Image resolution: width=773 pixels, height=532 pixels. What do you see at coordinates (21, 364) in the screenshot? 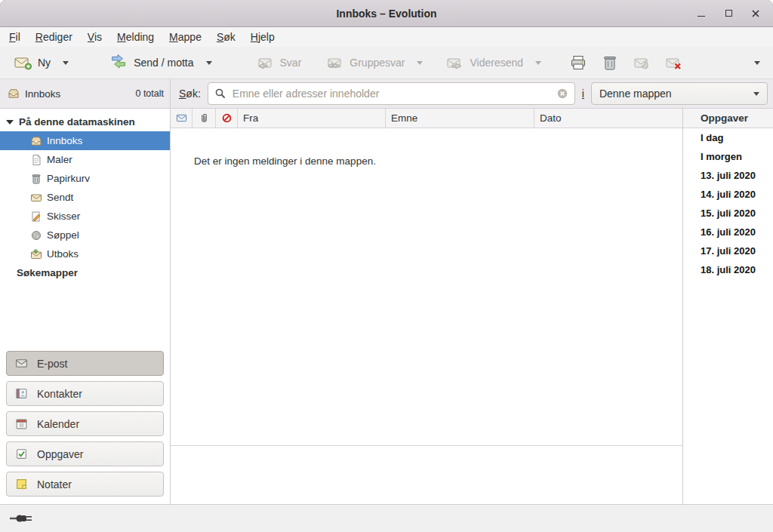
I see `mail-icon` at bounding box center [21, 364].